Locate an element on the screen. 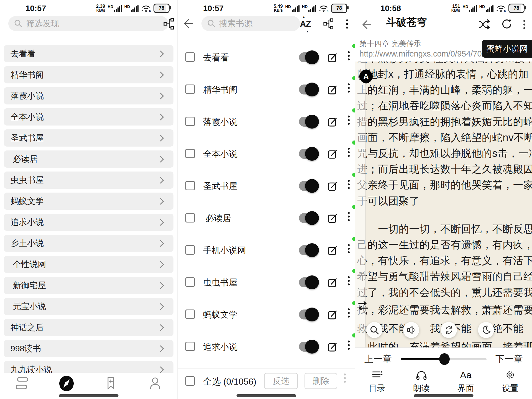  reader-more-icon is located at coordinates (524, 24).